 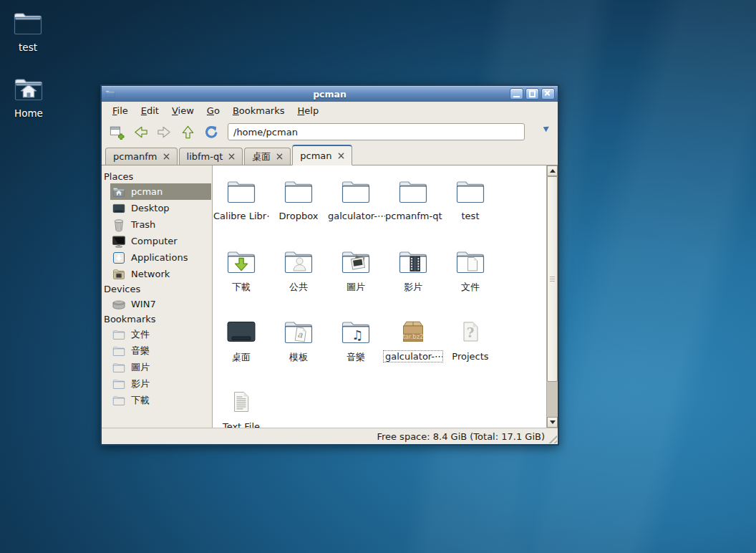 What do you see at coordinates (356, 357) in the screenshot?
I see `file-label: 音樂` at bounding box center [356, 357].